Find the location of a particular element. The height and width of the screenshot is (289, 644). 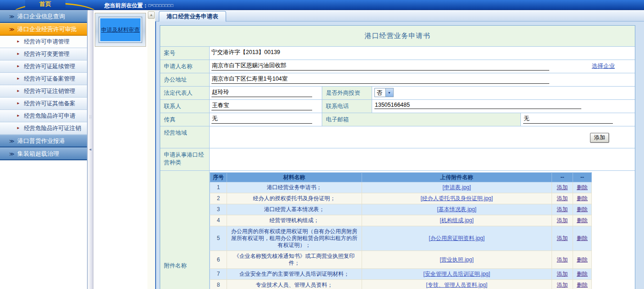

tab-strip: 港口经营业务申请表 is located at coordinates (400, 16).